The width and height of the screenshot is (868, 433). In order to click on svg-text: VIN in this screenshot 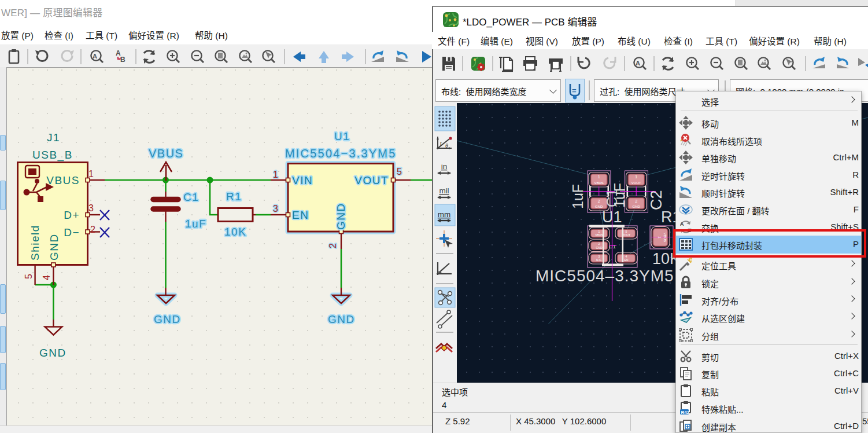, I will do `click(302, 181)`.